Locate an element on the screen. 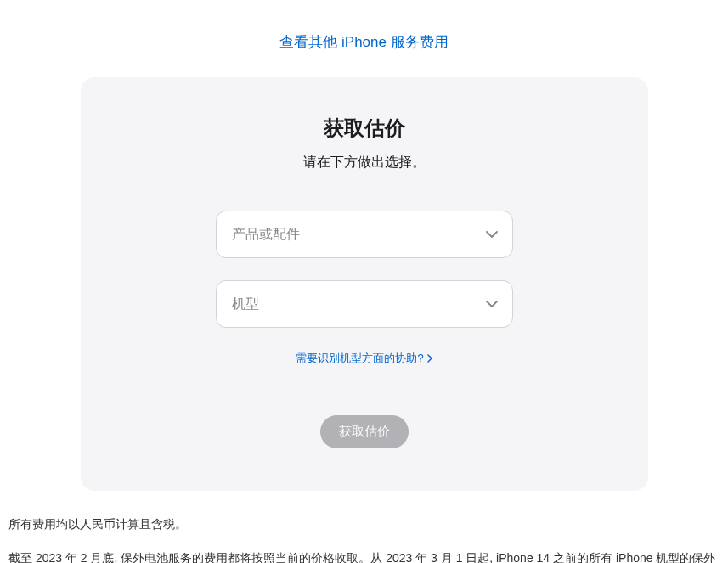  product-select: 产品或配件 is located at coordinates (364, 234).